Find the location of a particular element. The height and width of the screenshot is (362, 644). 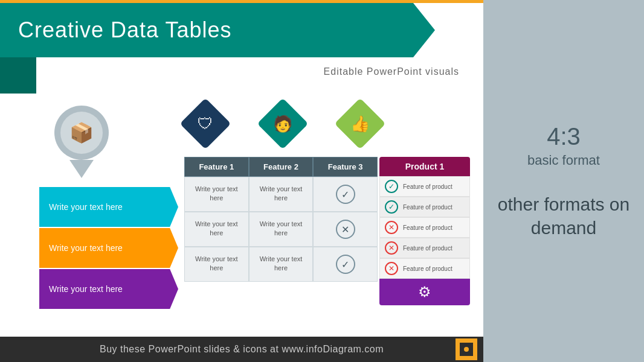

td-2-2: Write your text here is located at coordinates (282, 229).